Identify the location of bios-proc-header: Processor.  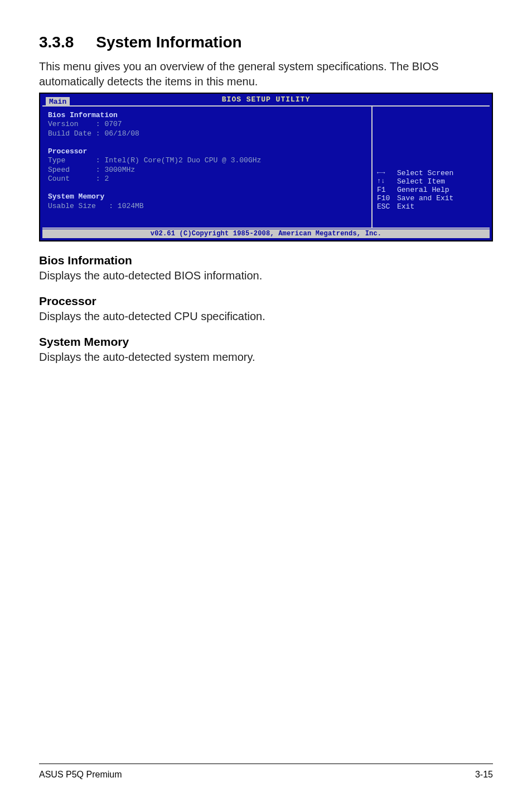
(207, 152).